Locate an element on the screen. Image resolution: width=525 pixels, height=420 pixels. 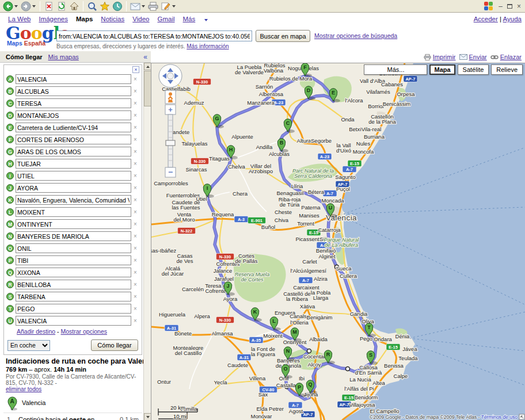
map-type-button: Mapa is located at coordinates (442, 70).